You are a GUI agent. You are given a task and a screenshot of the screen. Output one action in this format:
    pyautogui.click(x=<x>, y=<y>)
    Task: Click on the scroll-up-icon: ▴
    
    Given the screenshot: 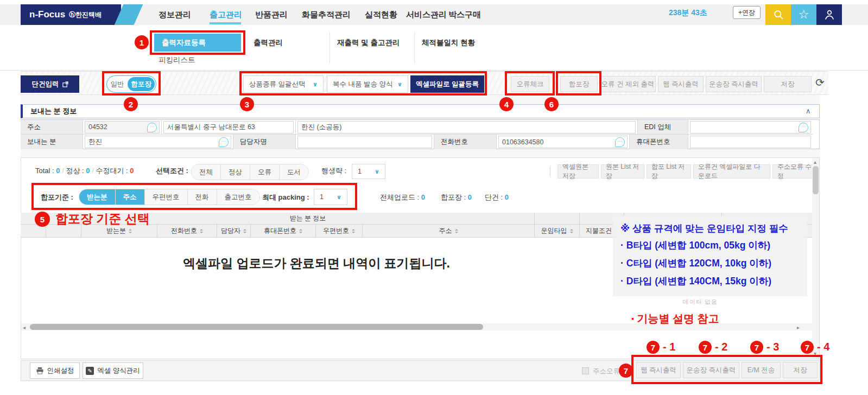 What is the action you would take?
    pyautogui.click(x=815, y=162)
    